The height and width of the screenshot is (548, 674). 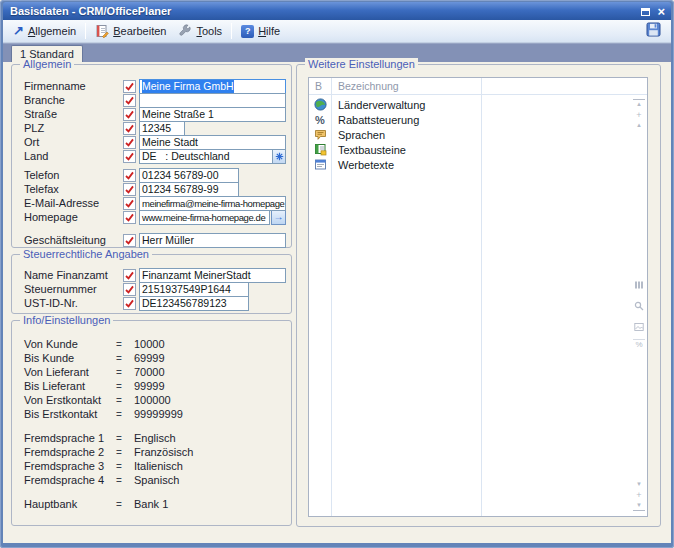 I want to click on ort-input: Meine Stadt, so click(x=212, y=142).